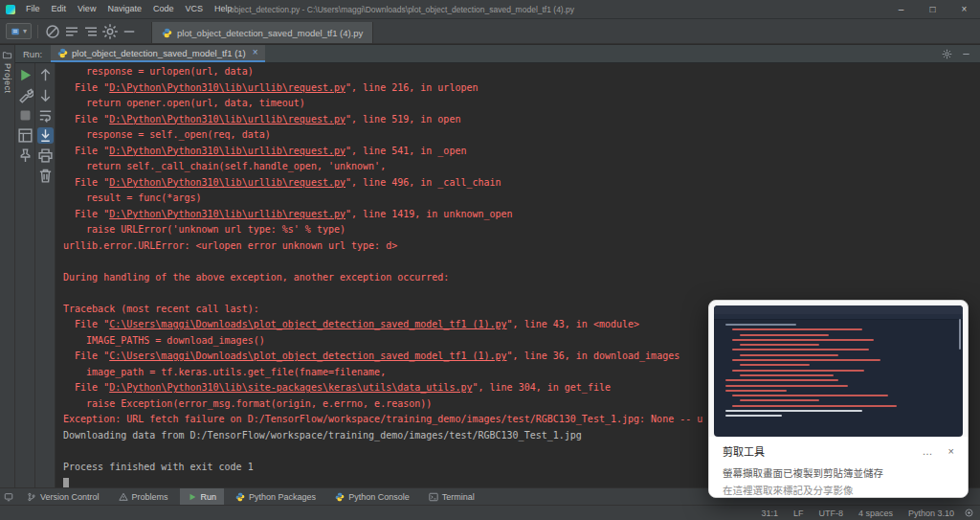 The image size is (980, 520). Describe the element at coordinates (291, 387) in the screenshot. I see `stack-trace-link: D:\Python\Python310\lib\site-packages\ke…` at that location.